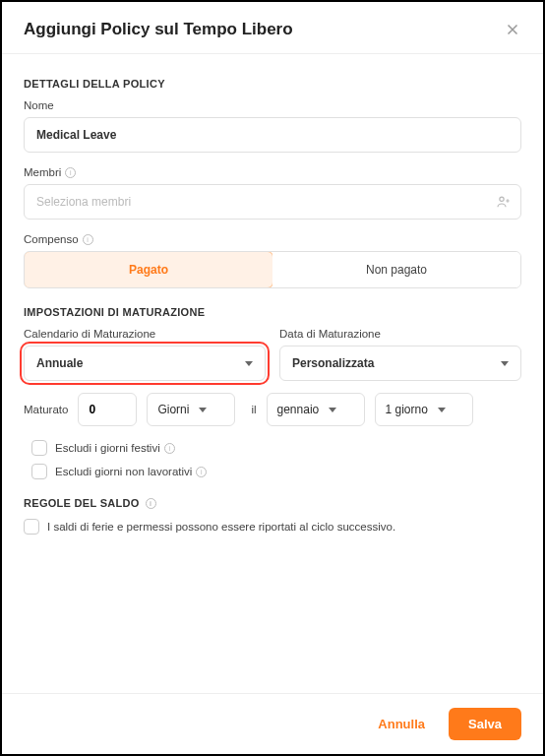 Image resolution: width=545 pixels, height=756 pixels. What do you see at coordinates (424, 410) in the screenshot?
I see `day-select: 1 giorno` at bounding box center [424, 410].